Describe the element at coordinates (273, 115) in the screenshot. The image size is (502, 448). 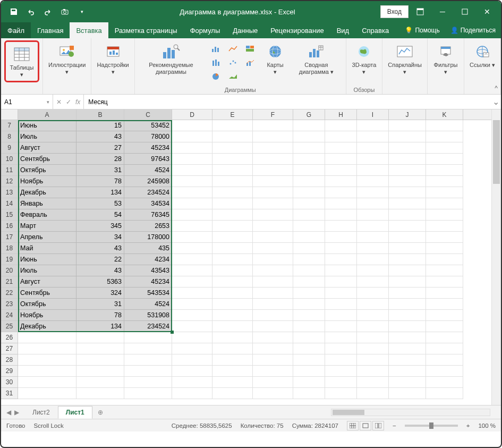
I see `col-header-F: F` at that location.